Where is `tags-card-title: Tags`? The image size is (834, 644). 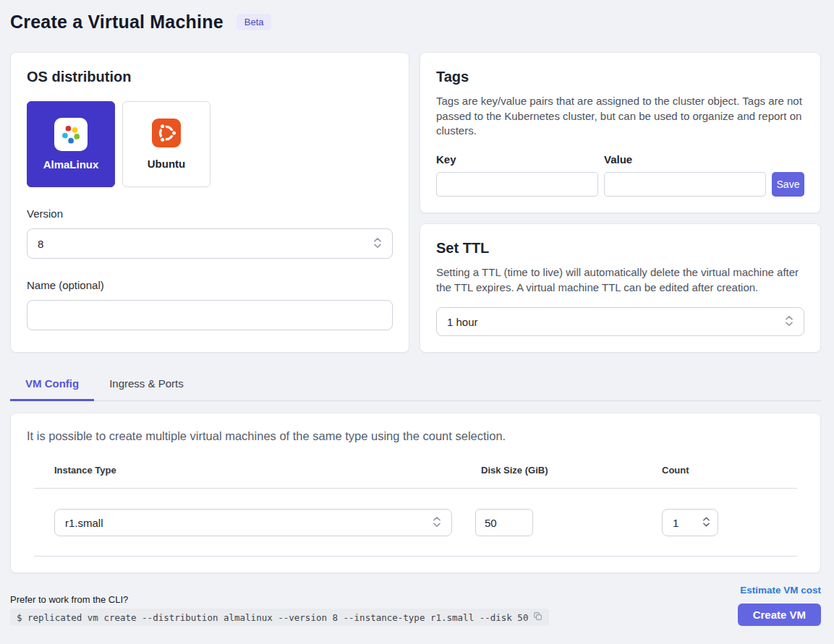
tags-card-title: Tags is located at coordinates (621, 77).